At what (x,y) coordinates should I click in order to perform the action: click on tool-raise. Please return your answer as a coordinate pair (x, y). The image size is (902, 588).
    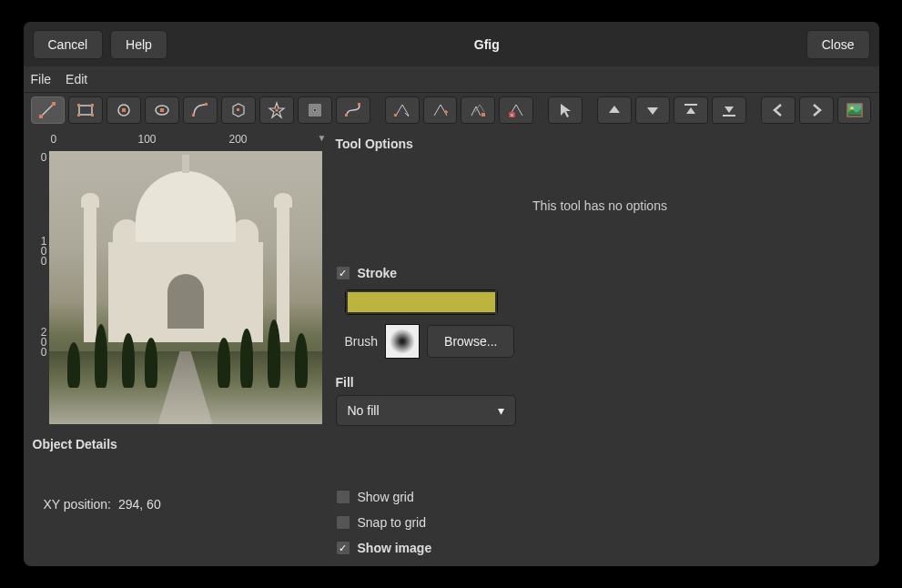
    Looking at the image, I should click on (614, 110).